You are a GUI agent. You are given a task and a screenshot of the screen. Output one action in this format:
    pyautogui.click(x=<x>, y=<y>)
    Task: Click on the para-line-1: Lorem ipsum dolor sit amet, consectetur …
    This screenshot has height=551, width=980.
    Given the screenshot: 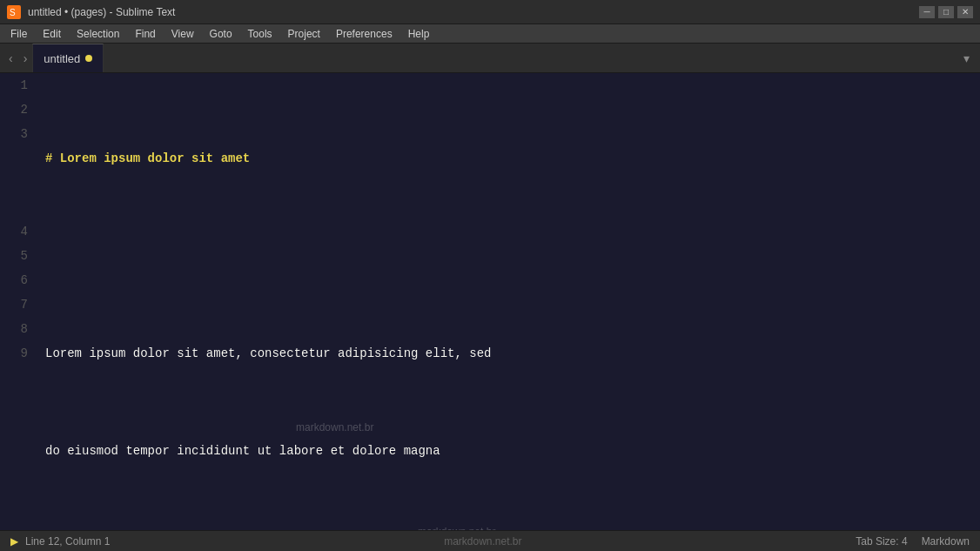 What is the action you would take?
    pyautogui.click(x=268, y=353)
    